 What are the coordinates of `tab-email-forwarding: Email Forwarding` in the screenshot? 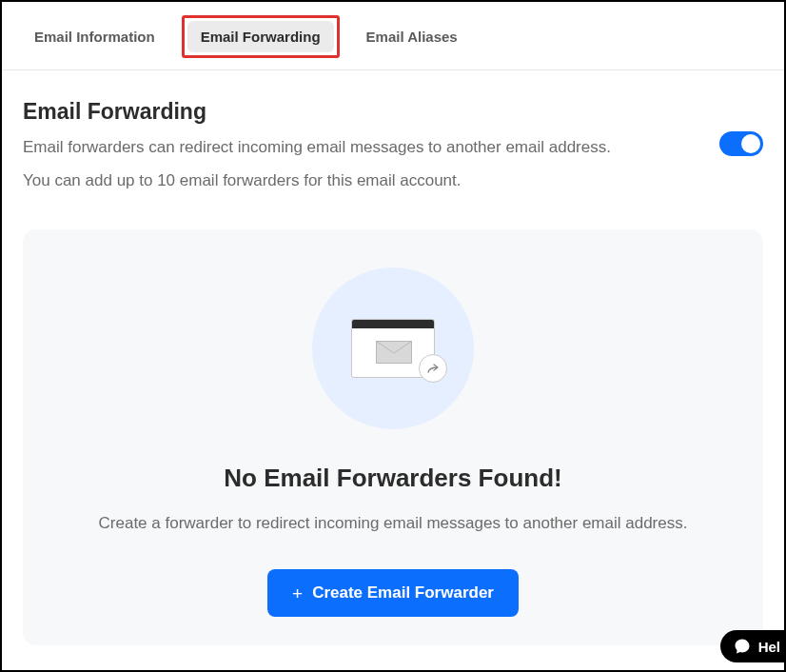 It's located at (261, 36).